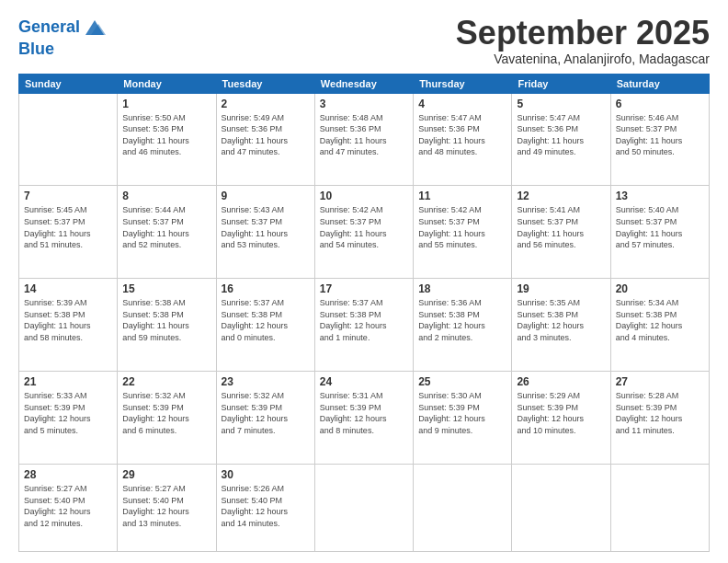 This screenshot has height=563, width=728. I want to click on day-info: Sunrise: 5:28 AM Sunset: 5:39 PM Dayligh…, so click(660, 413).